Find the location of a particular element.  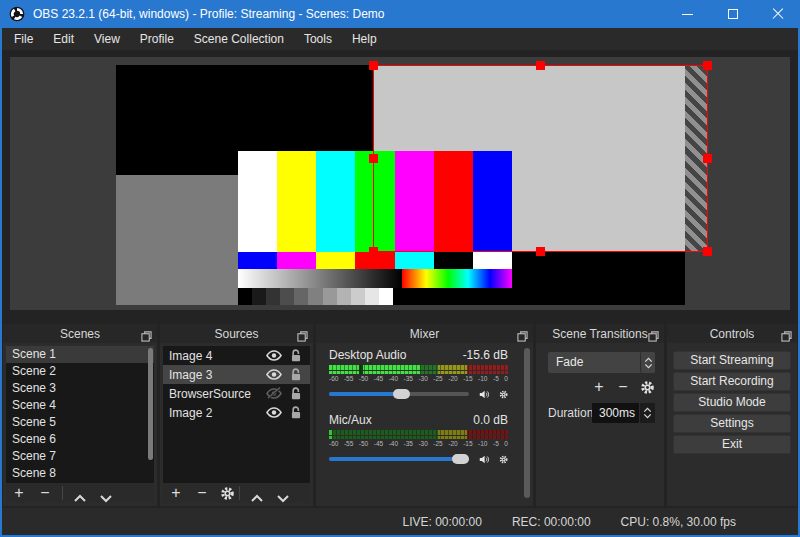

scene-list-item: Scene 2 is located at coordinates (80, 372).